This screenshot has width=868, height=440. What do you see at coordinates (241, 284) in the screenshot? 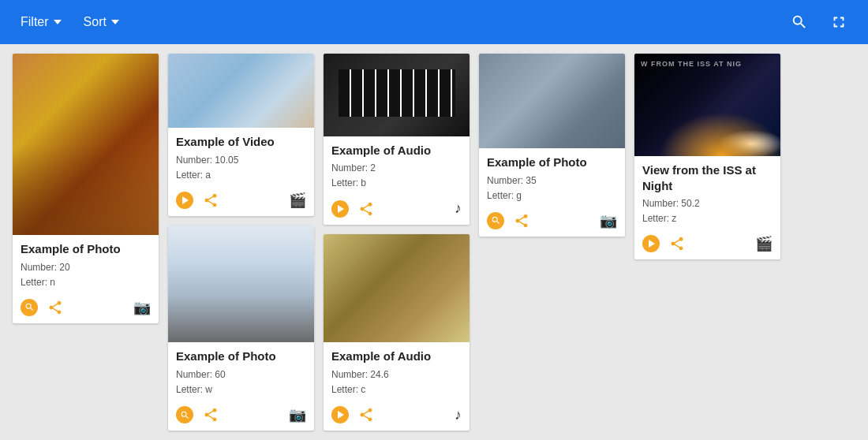
I see `card-image-trees` at bounding box center [241, 284].